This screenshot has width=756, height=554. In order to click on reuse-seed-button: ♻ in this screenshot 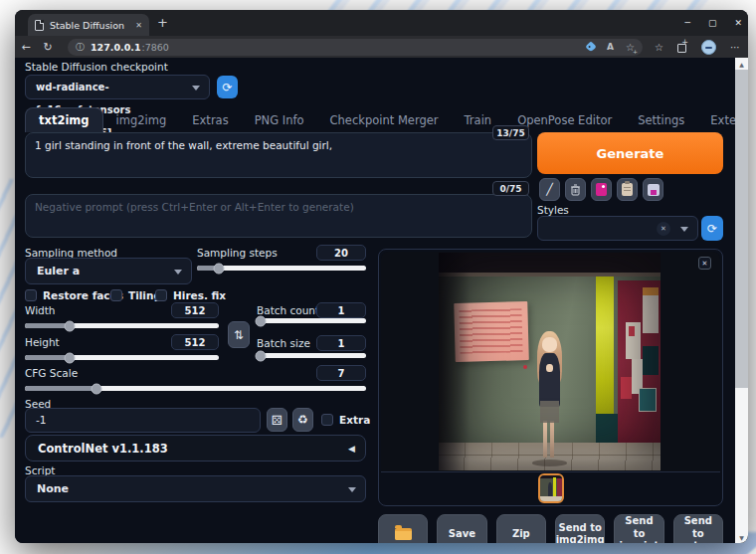, I will do `click(302, 420)`.